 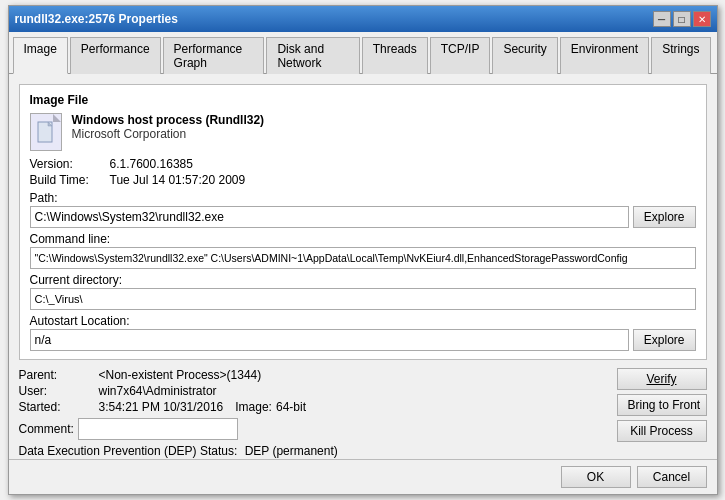 What do you see at coordinates (96, 19) in the screenshot?
I see `window-title: rundll32.exe:2576 Properties` at bounding box center [96, 19].